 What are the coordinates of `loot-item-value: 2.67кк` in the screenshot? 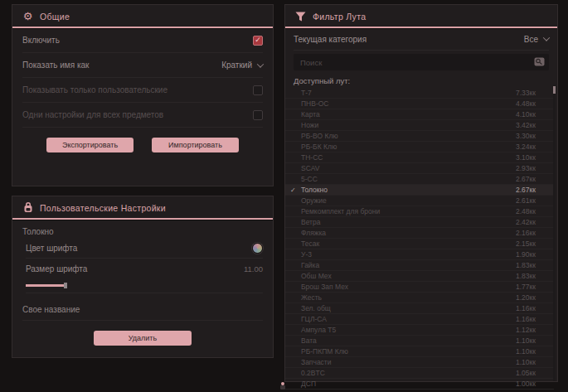 It's located at (526, 190).